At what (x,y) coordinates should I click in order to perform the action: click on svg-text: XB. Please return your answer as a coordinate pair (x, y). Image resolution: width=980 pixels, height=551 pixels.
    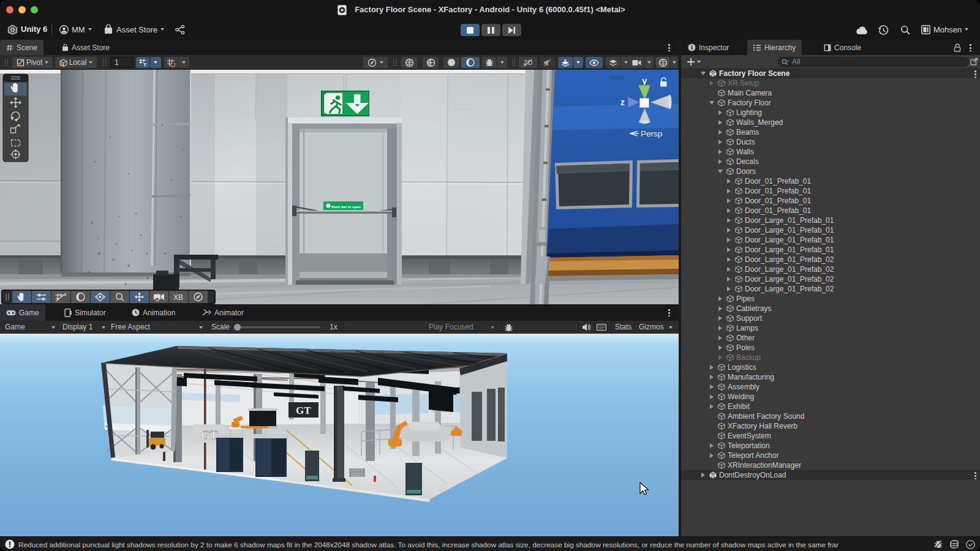
    Looking at the image, I should click on (178, 298).